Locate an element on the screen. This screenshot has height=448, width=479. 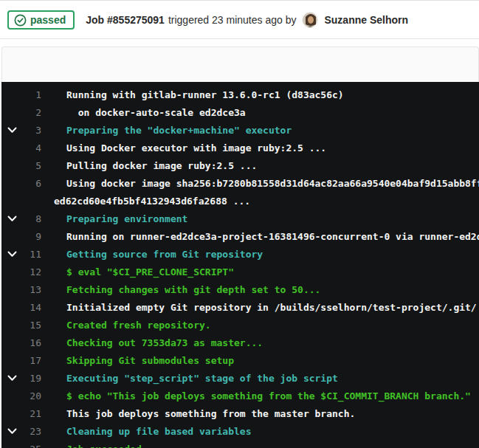
line-number: 21 is located at coordinates (32, 413).